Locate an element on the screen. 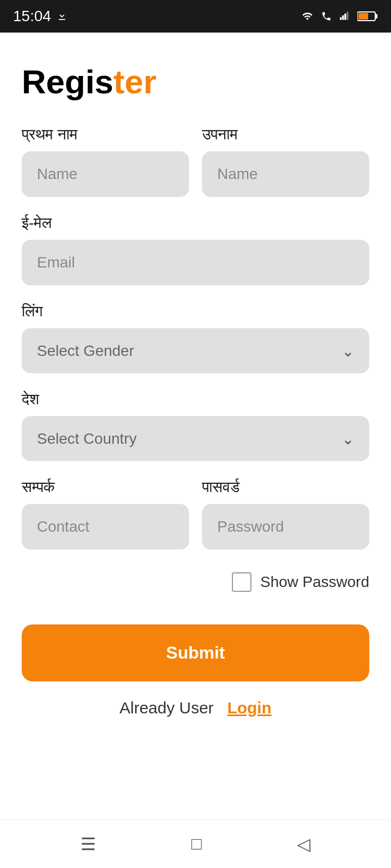 The image size is (391, 868). email-label: ई-मेल is located at coordinates (195, 224).